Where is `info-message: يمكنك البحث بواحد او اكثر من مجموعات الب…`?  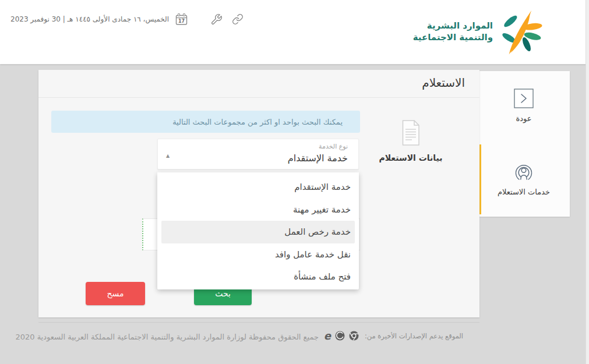 info-message: يمكنك البحث بواحد او اكثر من مجموعات الب… is located at coordinates (258, 122).